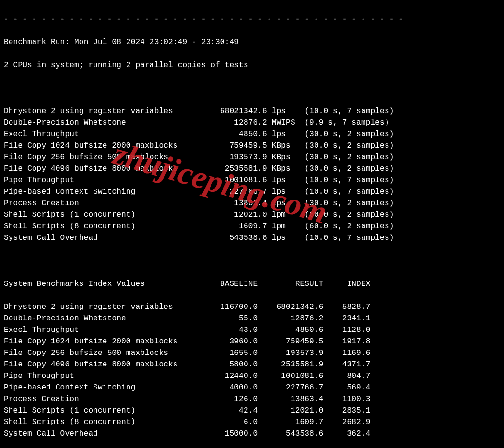 Image resolution: width=504 pixels, height=448 pixels. I want to click on result-row: Shell Scripts (1 concurrent) 12021.0 lpm…, so click(252, 215).